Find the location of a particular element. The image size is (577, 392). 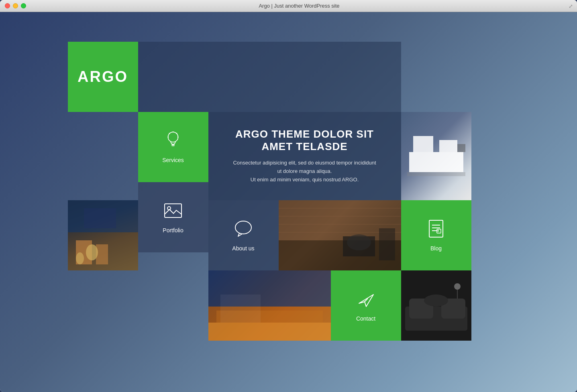

maximize-button is located at coordinates (23, 6).